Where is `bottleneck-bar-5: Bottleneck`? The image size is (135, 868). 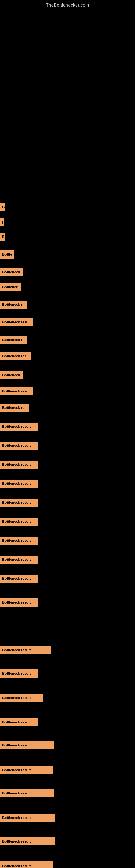
bottleneck-bar-5: Bottleneck is located at coordinates (11, 272).